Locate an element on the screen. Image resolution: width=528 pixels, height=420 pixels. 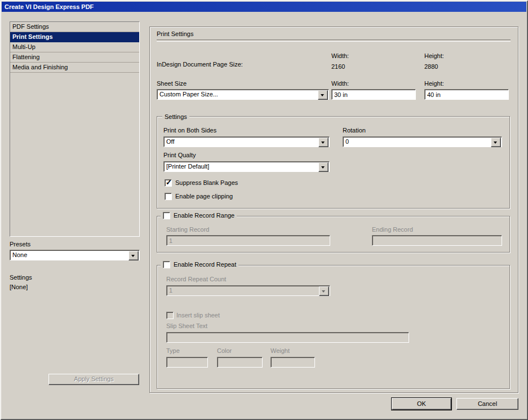
slip-sheet-text-input is located at coordinates (287, 337).